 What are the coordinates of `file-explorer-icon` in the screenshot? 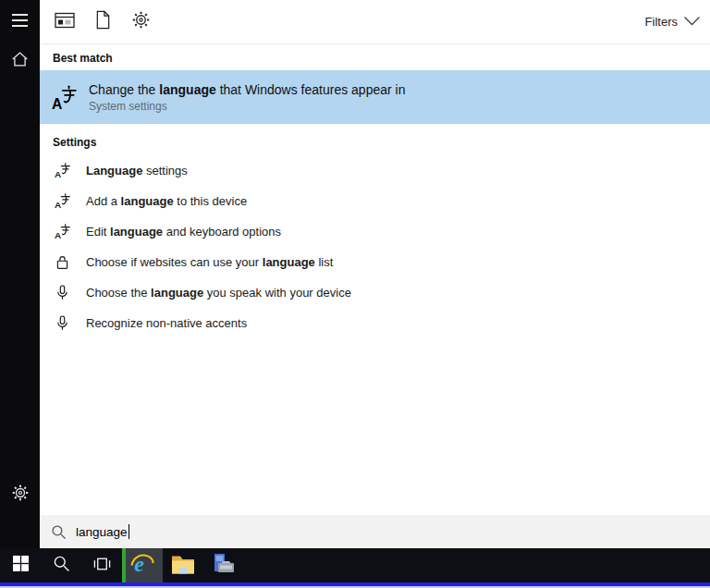 It's located at (183, 566).